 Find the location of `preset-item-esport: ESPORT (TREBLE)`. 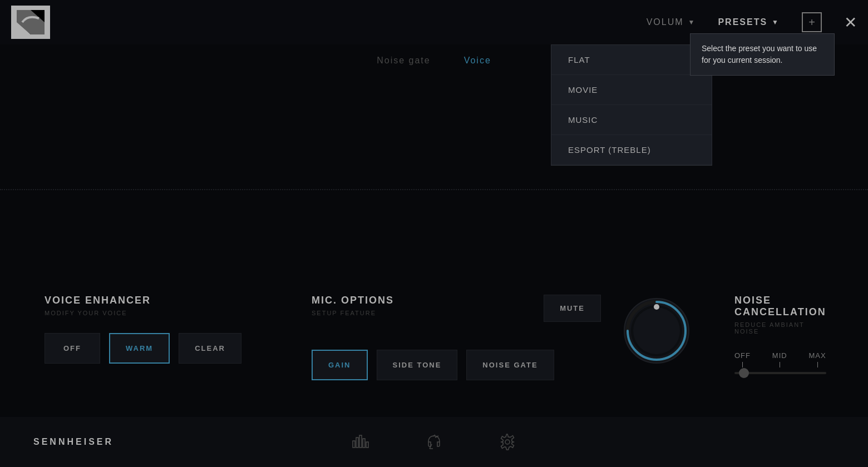

preset-item-esport: ESPORT (TREBLE) is located at coordinates (632, 150).